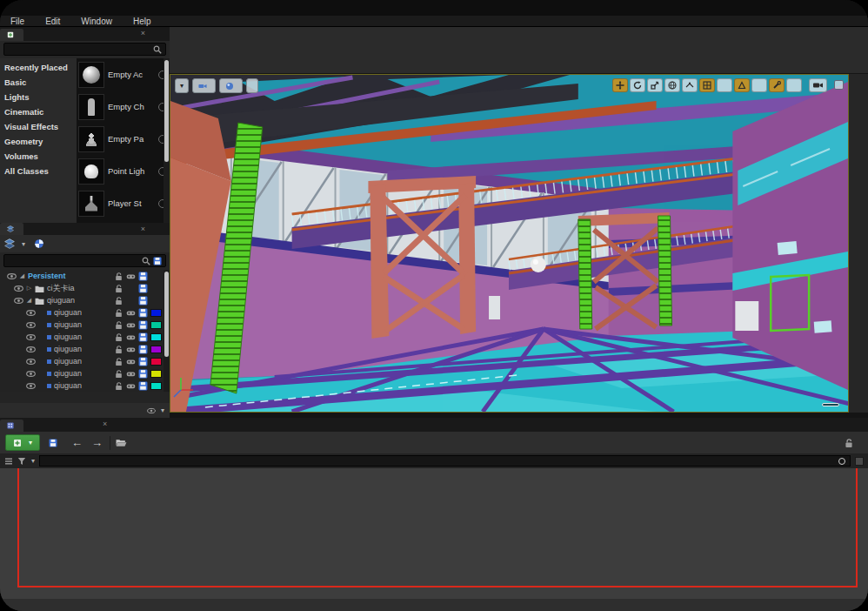  What do you see at coordinates (85, 261) in the screenshot?
I see `search-levels-input` at bounding box center [85, 261].